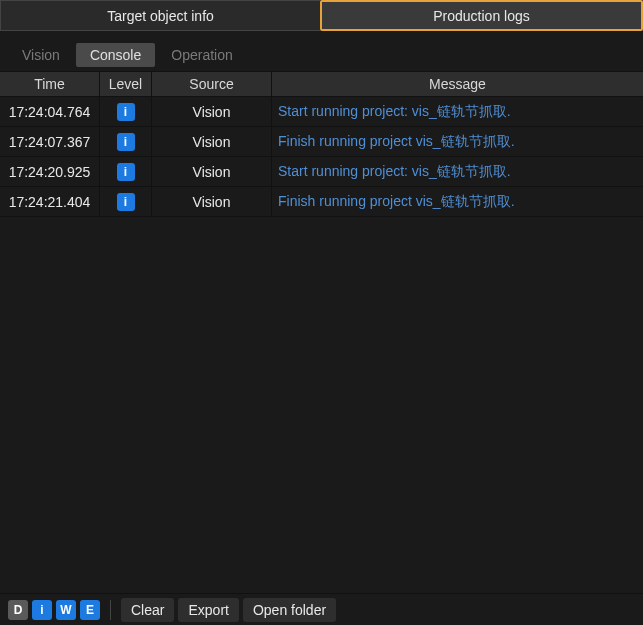 This screenshot has width=643, height=625. I want to click on subtab-operation: Operation, so click(202, 55).